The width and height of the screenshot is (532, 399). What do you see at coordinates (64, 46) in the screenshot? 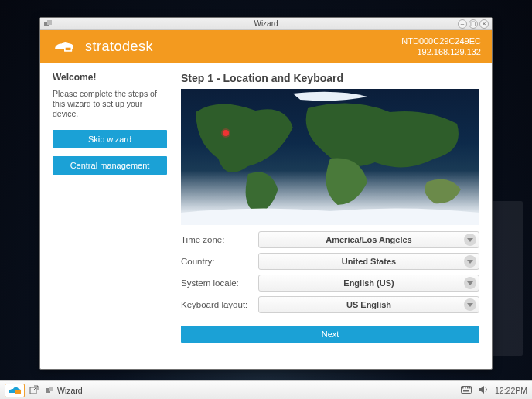
I see `stratodesk-logo-icon` at bounding box center [64, 46].